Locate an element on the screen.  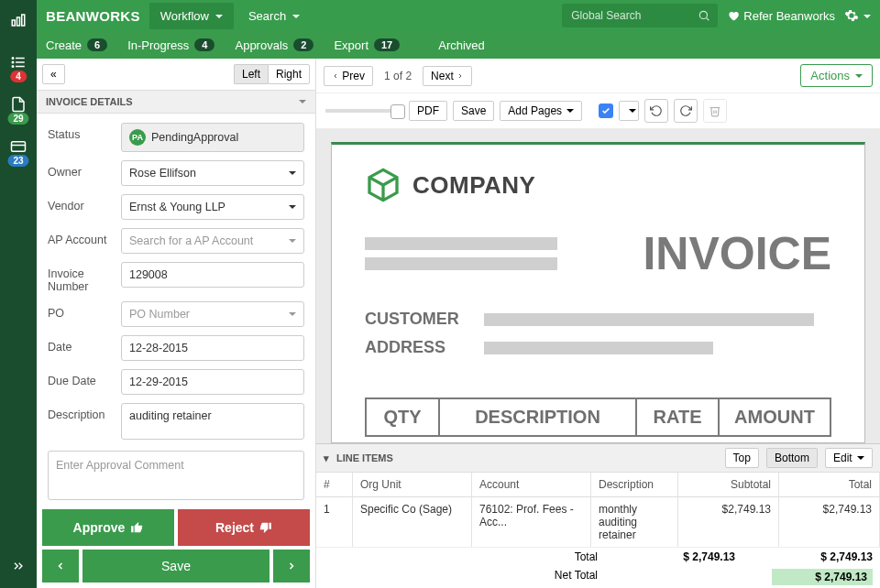
topbar: BEANWORKS Workflow Search Refer Beanwork… is located at coordinates (458, 16).